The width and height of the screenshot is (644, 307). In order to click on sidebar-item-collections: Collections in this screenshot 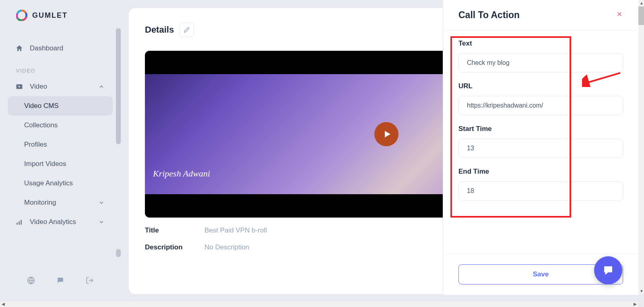, I will do `click(60, 125)`.